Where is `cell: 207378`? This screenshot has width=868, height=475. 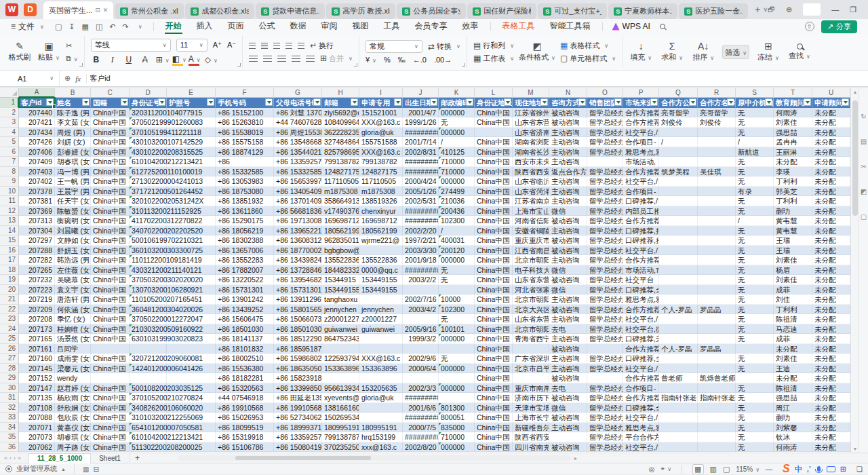 cell: 207378 is located at coordinates (37, 191).